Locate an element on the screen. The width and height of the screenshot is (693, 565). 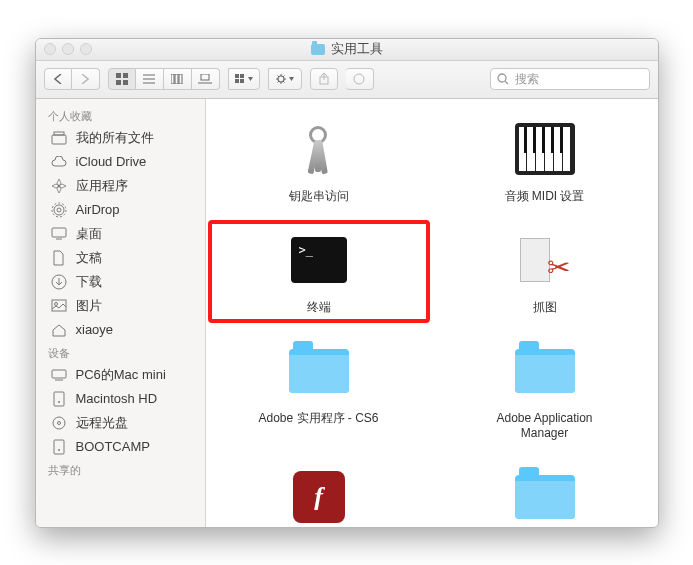
sidebar-item-remote-disc: 远程光盘 is located at coordinates (120, 423).